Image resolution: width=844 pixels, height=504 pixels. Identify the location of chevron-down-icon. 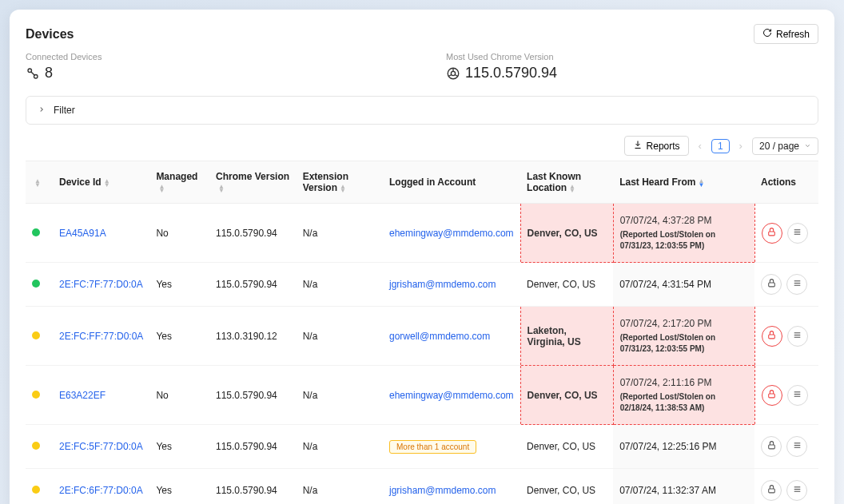
(807, 146).